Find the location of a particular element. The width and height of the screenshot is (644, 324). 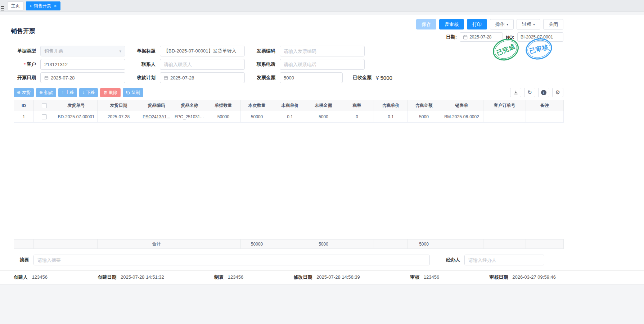

col-product-code: 货品编码 is located at coordinates (157, 106).